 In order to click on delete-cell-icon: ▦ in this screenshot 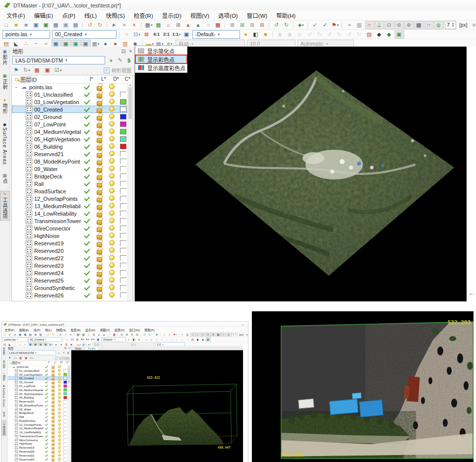, I will do `click(115, 334)`.